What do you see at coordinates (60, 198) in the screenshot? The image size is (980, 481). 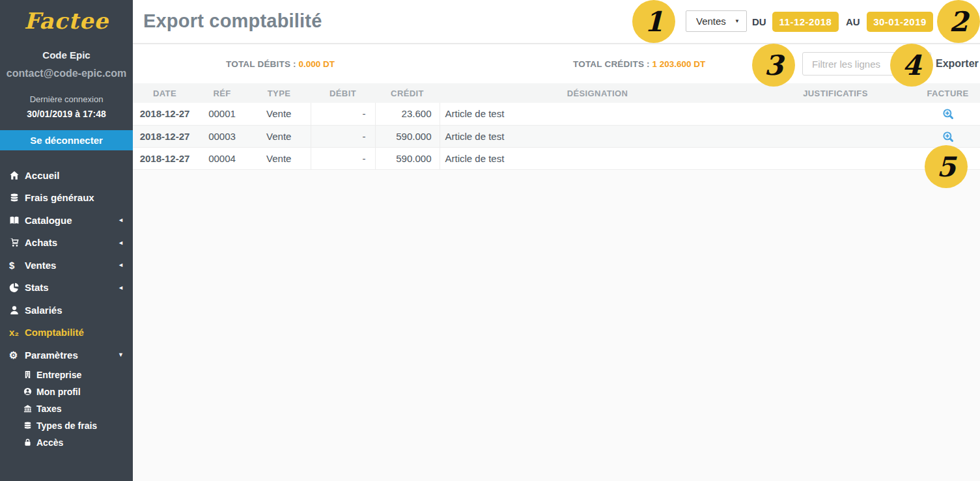 I see `sidebar-item-label: Frais généraux` at bounding box center [60, 198].